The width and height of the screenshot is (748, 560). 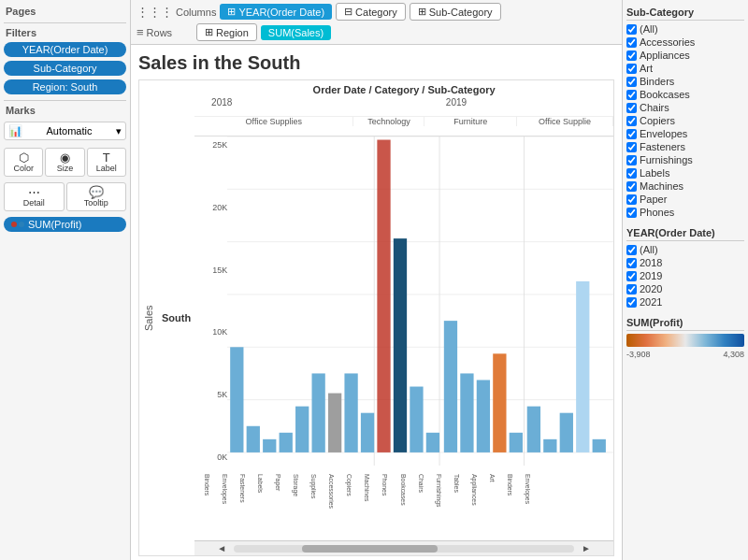 What do you see at coordinates (662, 147) in the screenshot?
I see `subcategory-label-9: Fasteners` at bounding box center [662, 147].